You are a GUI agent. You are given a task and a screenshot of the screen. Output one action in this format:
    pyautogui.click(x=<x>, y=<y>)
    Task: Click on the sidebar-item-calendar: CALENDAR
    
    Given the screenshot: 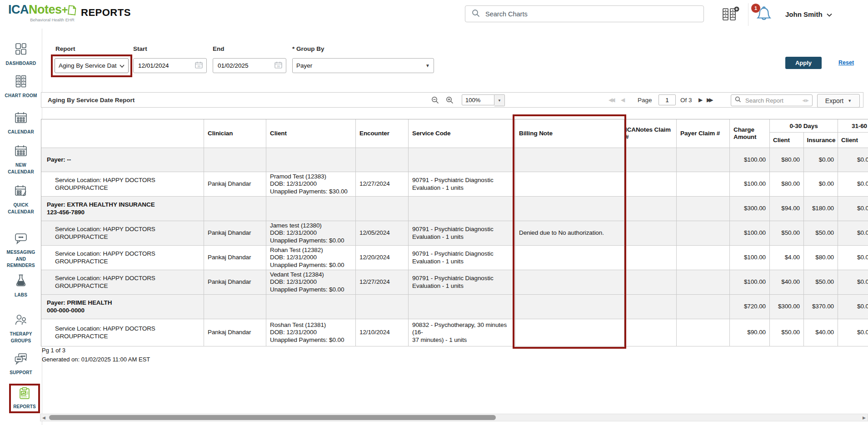 What is the action you would take?
    pyautogui.click(x=21, y=123)
    